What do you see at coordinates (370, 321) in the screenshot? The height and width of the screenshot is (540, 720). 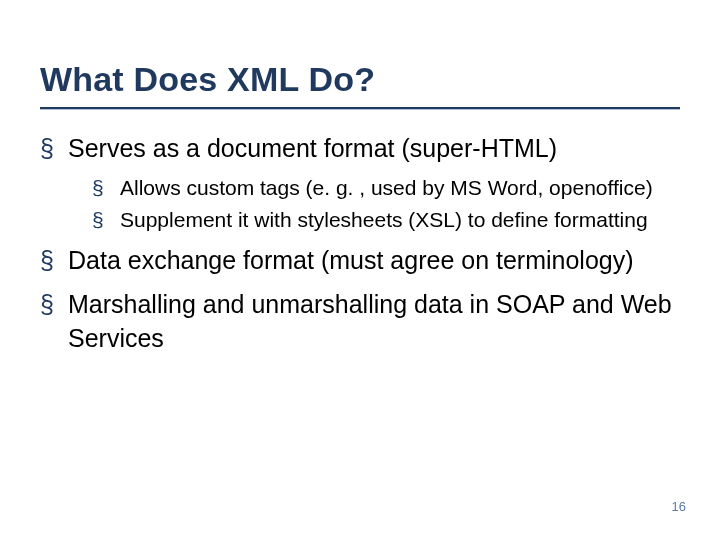 I see `bullet-text: Marshalling and unmarshalling data in SO…` at bounding box center [370, 321].